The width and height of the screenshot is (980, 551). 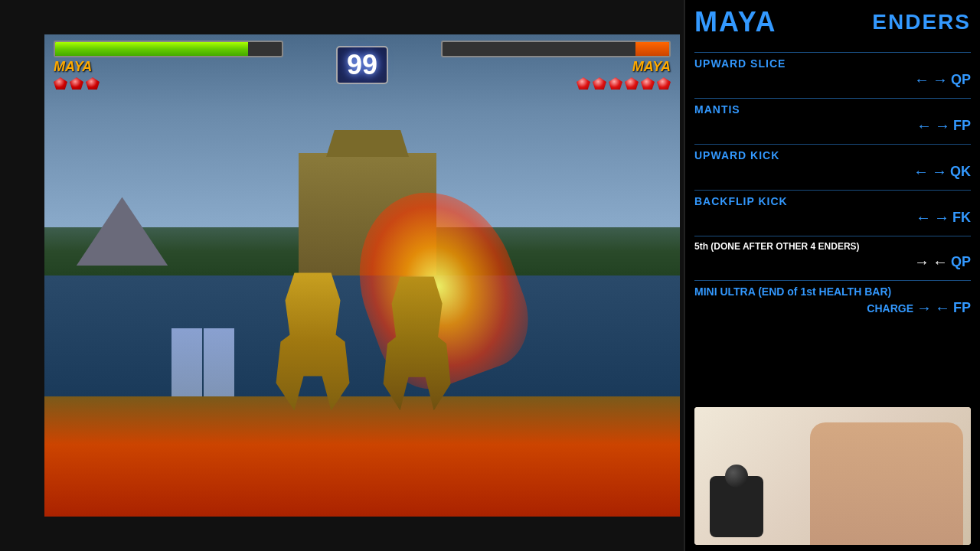 What do you see at coordinates (833, 64) in the screenshot?
I see `move-name-upward-slice: UPWARD SLICE` at bounding box center [833, 64].